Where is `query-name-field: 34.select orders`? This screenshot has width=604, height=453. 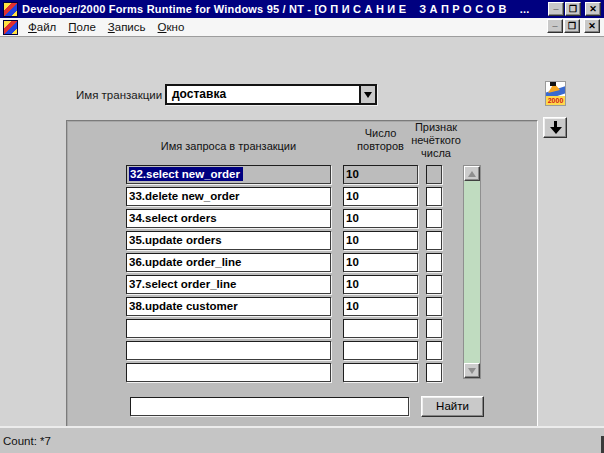 query-name-field: 34.select orders is located at coordinates (228, 218).